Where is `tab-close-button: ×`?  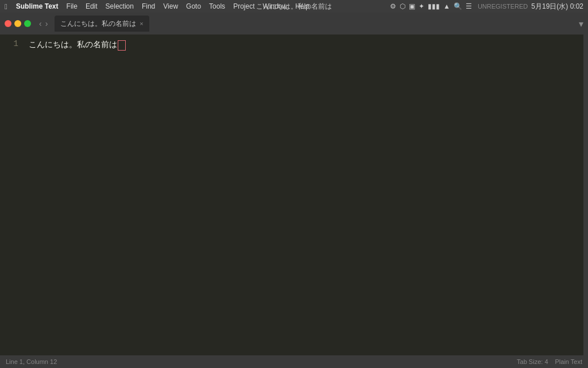
tab-close-button: × is located at coordinates (141, 24).